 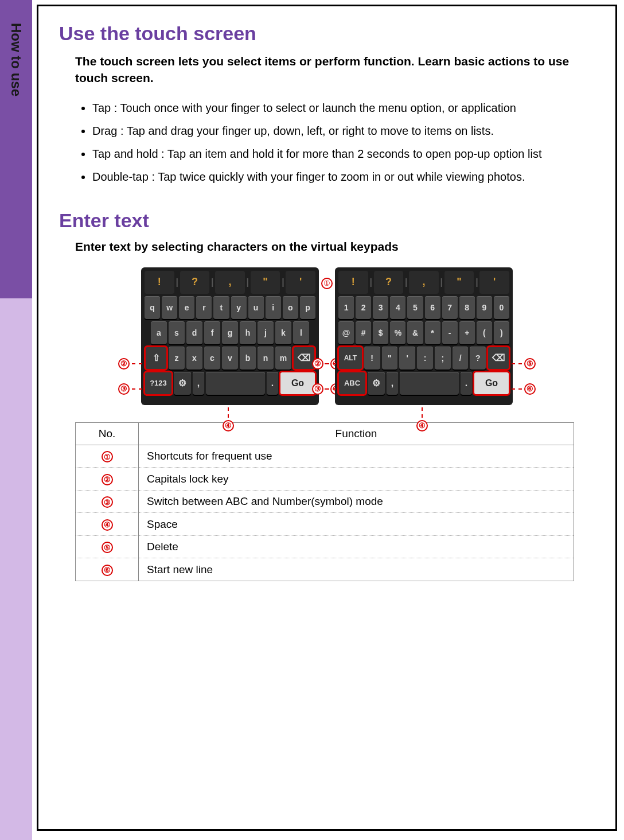 I want to click on key: %, so click(x=398, y=333).